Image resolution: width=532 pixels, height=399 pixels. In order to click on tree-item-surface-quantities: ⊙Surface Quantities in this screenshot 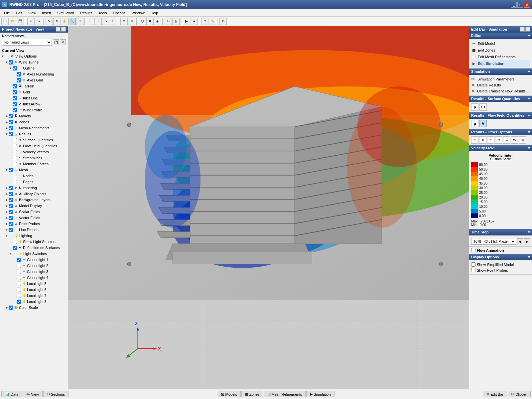, I will do `click(34, 140)`.